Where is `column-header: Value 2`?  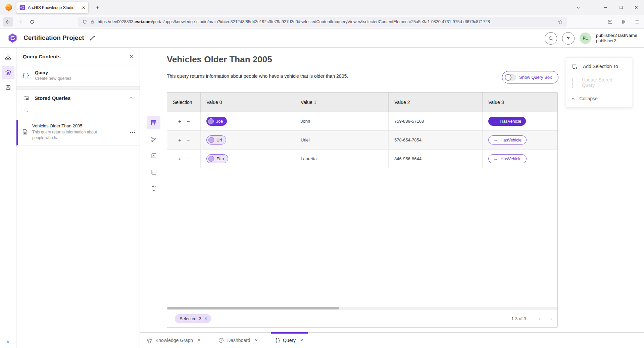
column-header: Value 2 is located at coordinates (436, 102).